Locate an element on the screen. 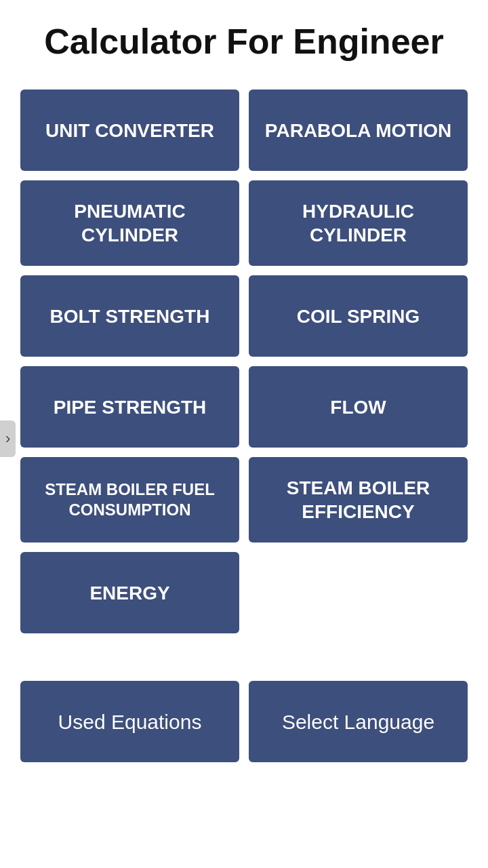 The image size is (488, 868). bolt-strength-button: BOLT STRENGTH is located at coordinates (130, 316).